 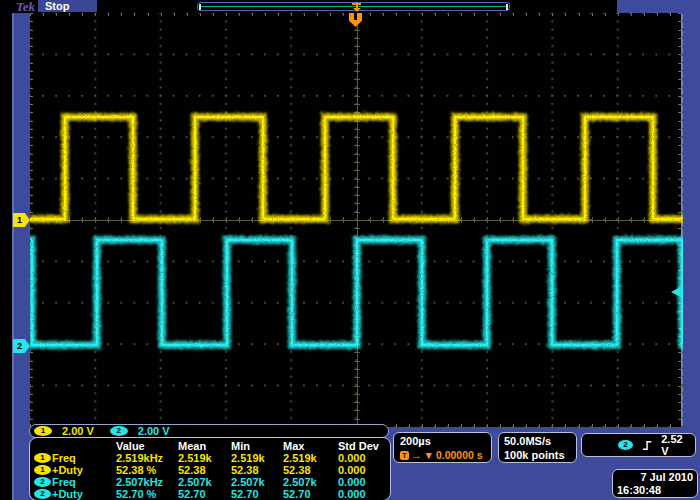 I want to click on measurement-table: Value Mean Min Max Std Dev 1 Freq 2.519k…, so click(x=210, y=468).